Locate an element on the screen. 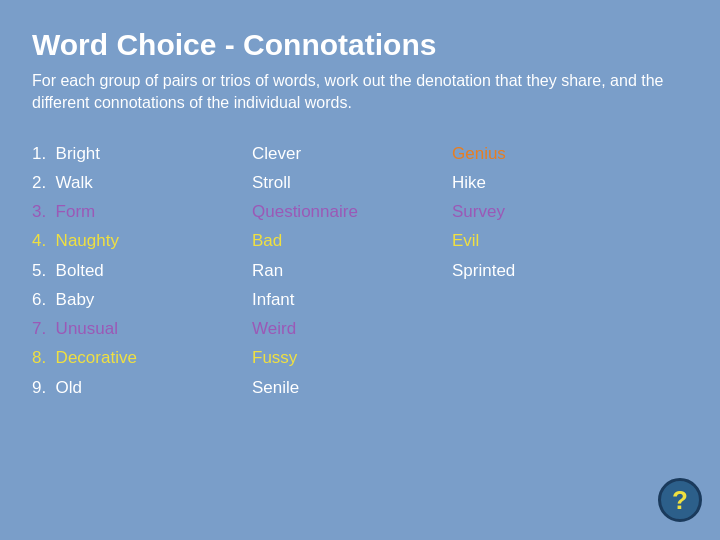  list-item: Senile is located at coordinates (352, 388).